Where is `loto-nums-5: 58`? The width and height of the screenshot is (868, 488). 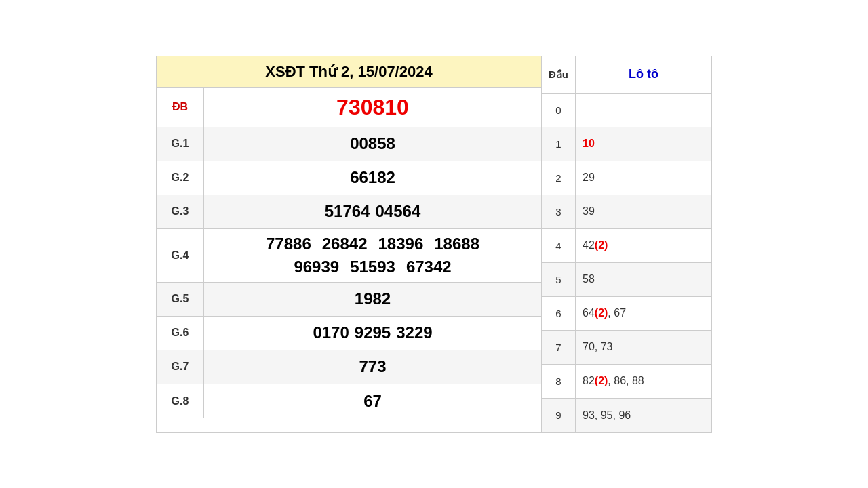 loto-nums-5: 58 is located at coordinates (644, 279).